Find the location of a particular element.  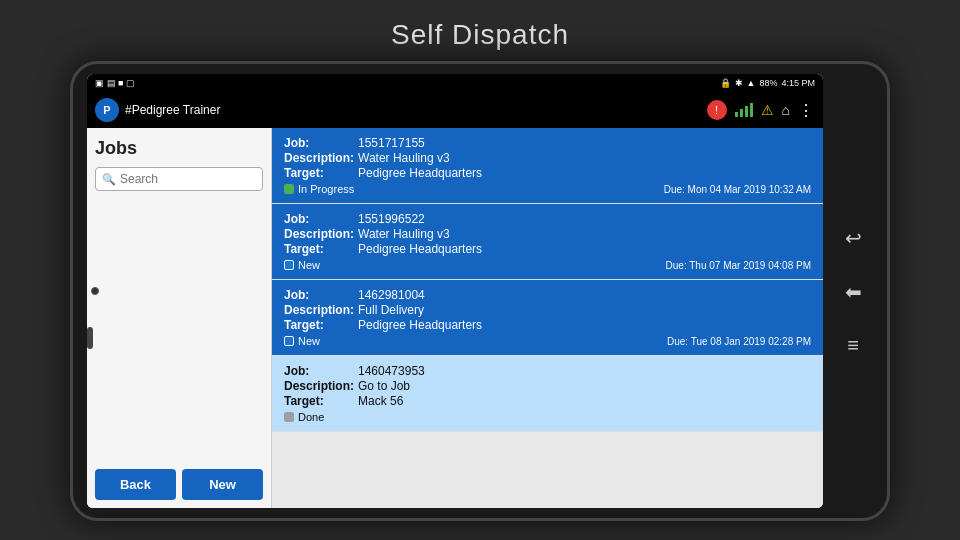

due-date: Due: Tue 08 Jan 2019 02:28 PM is located at coordinates (739, 342).